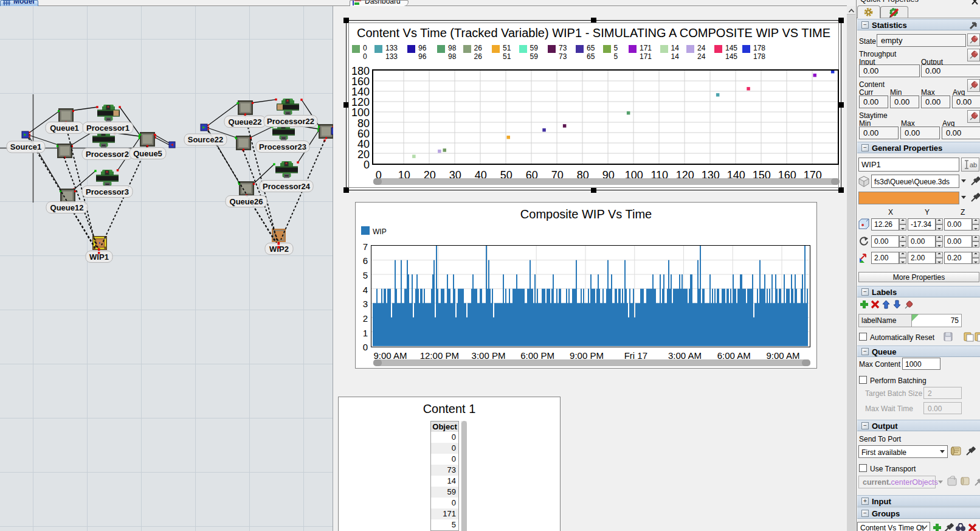 The width and height of the screenshot is (980, 531). Describe the element at coordinates (67, 208) in the screenshot. I see `svg-text: Queue12` at that location.